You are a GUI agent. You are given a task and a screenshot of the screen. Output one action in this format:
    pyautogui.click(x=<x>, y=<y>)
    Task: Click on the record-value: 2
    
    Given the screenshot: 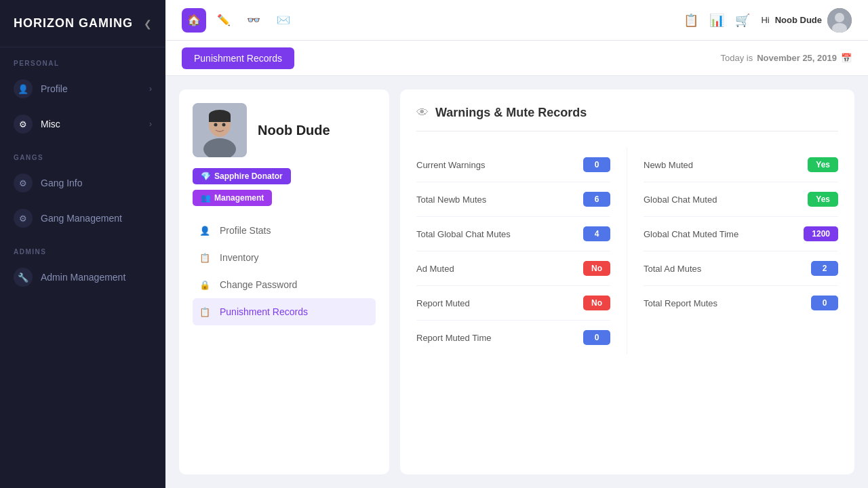 What is the action you would take?
    pyautogui.click(x=825, y=268)
    